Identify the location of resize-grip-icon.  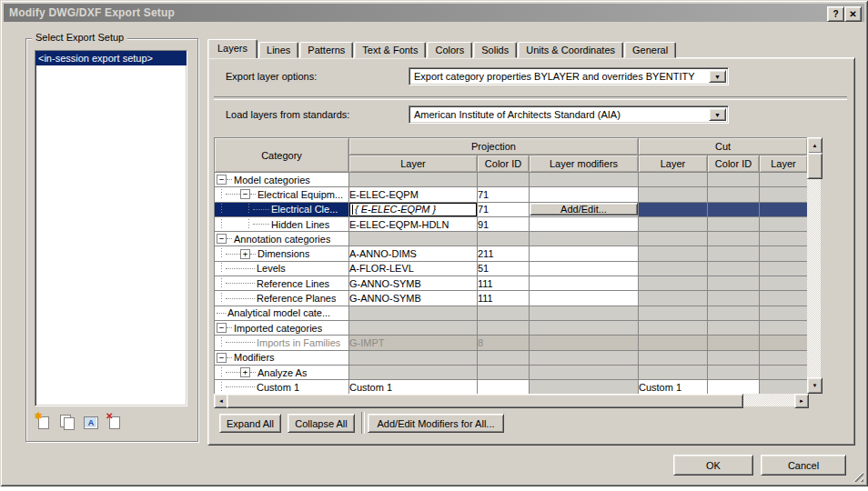
(857, 476).